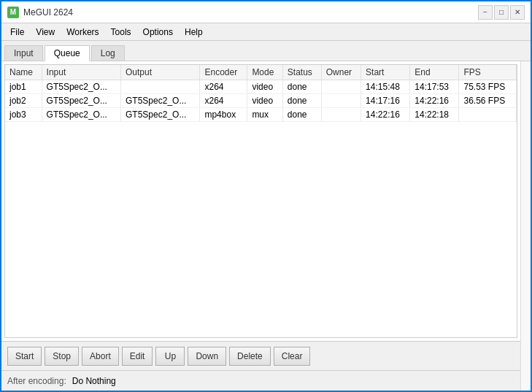 The height and width of the screenshot is (392, 532). Describe the element at coordinates (525, 226) in the screenshot. I see `right-panel` at that location.